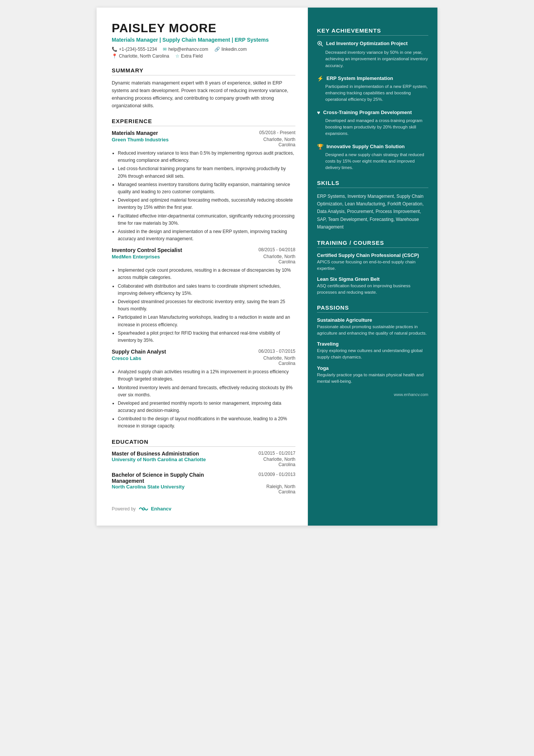  I want to click on job-2-location: Charlotte, NorthCarolina, so click(279, 259).